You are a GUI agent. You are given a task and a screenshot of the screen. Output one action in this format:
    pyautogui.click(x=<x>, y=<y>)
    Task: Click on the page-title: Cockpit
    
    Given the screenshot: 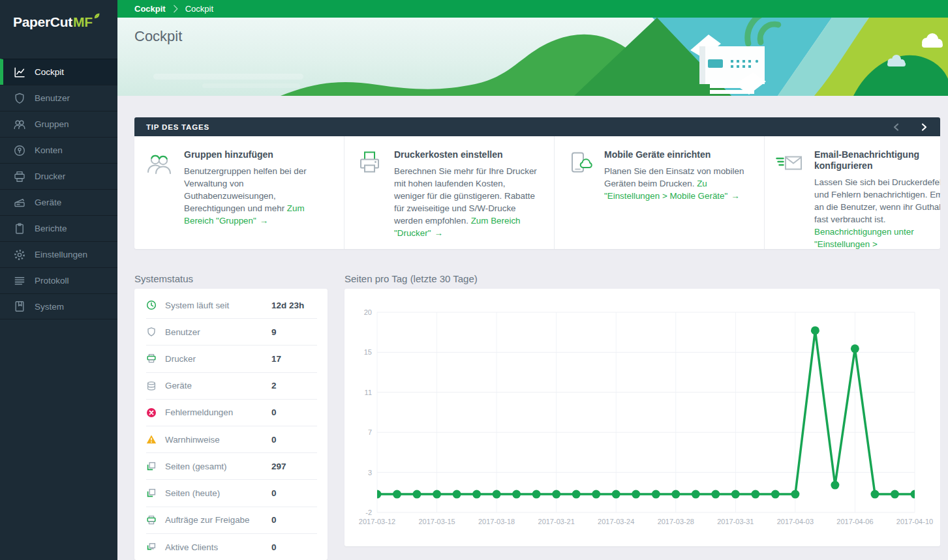 What is the action you would take?
    pyautogui.click(x=158, y=37)
    